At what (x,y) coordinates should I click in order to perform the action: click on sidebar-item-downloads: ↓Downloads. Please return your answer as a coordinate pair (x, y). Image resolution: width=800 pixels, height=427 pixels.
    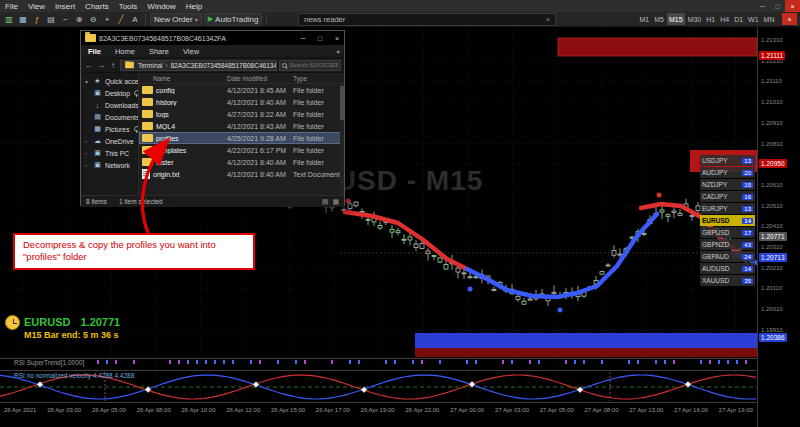
    Looking at the image, I should click on (110, 105).